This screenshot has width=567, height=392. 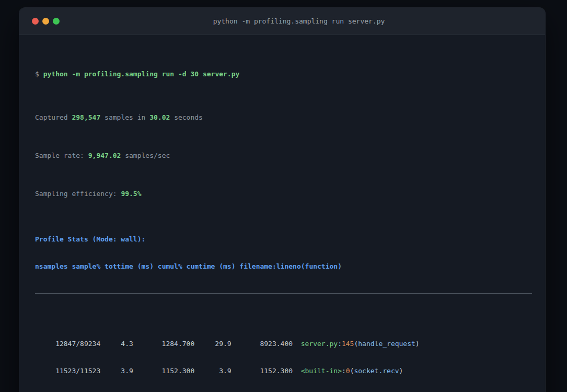 What do you see at coordinates (62, 156) in the screenshot?
I see `rate-label: Sample rate:` at bounding box center [62, 156].